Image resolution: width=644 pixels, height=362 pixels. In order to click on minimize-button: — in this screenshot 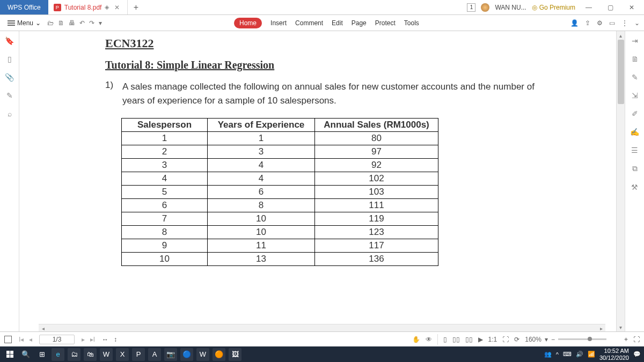, I will do `click(589, 8)`.